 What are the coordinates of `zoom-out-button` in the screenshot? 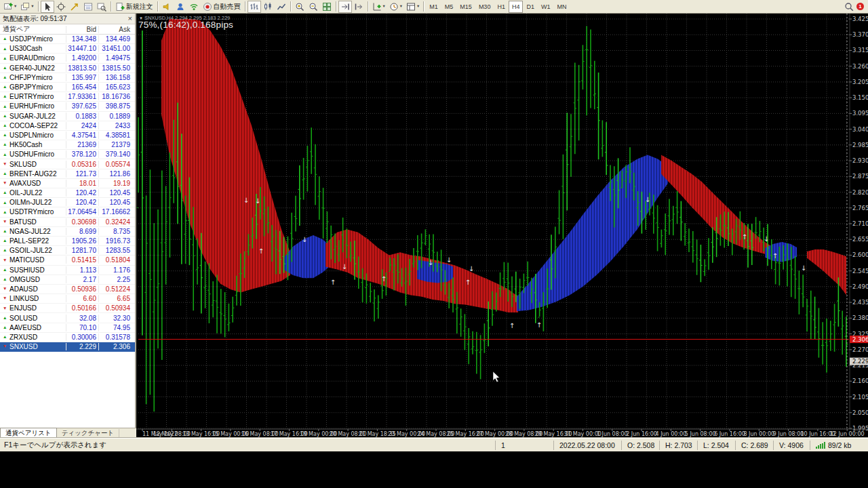 It's located at (313, 7).